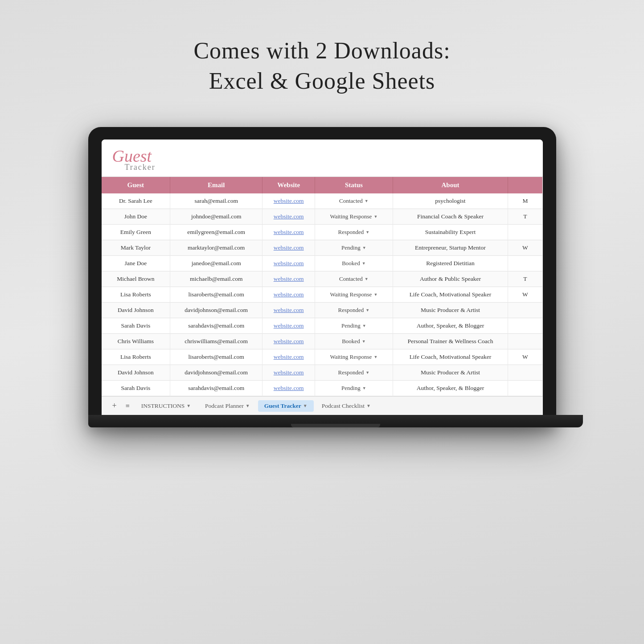 The height and width of the screenshot is (644, 644). What do you see at coordinates (322, 357) in the screenshot?
I see `table-row: Lisa Roberts lisaroberts@email.com websi…` at bounding box center [322, 357].